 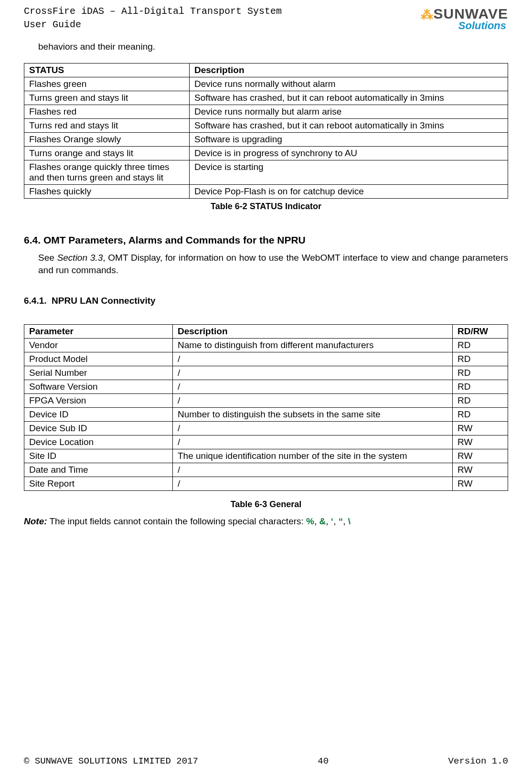 What do you see at coordinates (266, 98) in the screenshot?
I see `table-row: Turns green and stays litSoftware has cr…` at bounding box center [266, 98].